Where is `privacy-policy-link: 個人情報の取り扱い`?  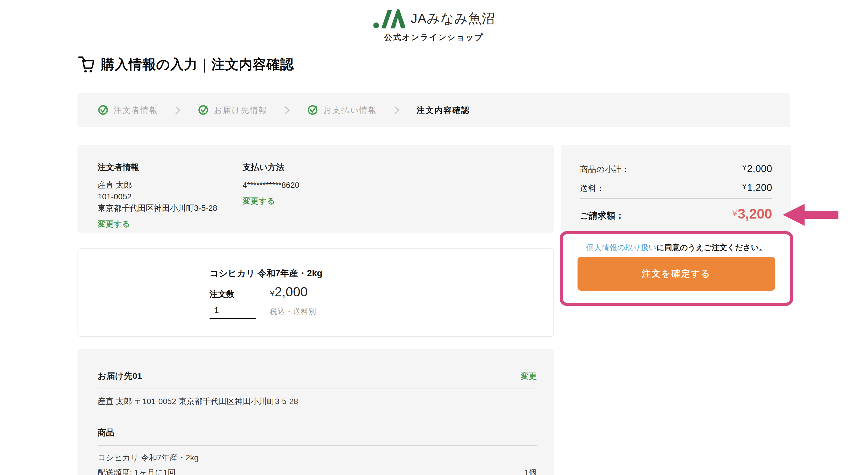
privacy-policy-link: 個人情報の取り扱い is located at coordinates (621, 247).